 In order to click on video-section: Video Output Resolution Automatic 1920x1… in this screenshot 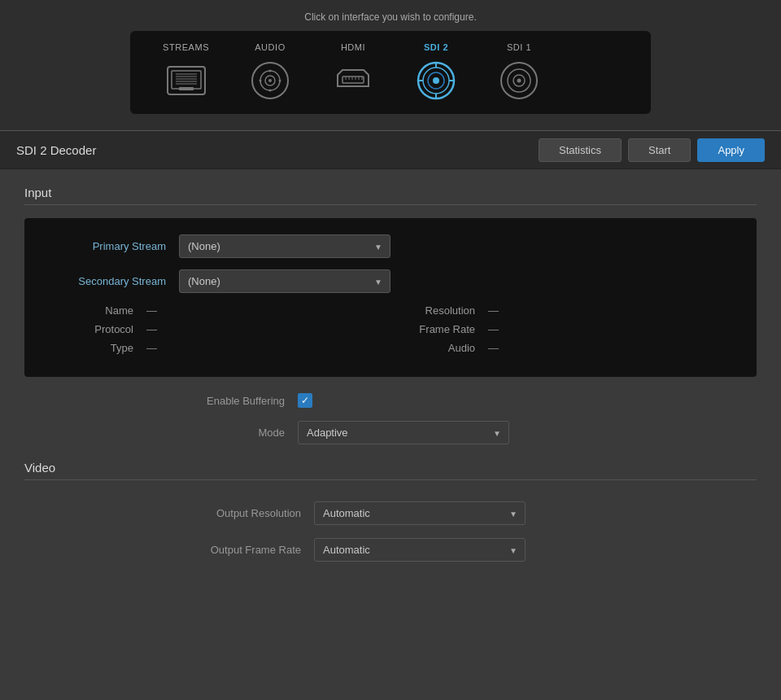, I will do `click(390, 511)`.